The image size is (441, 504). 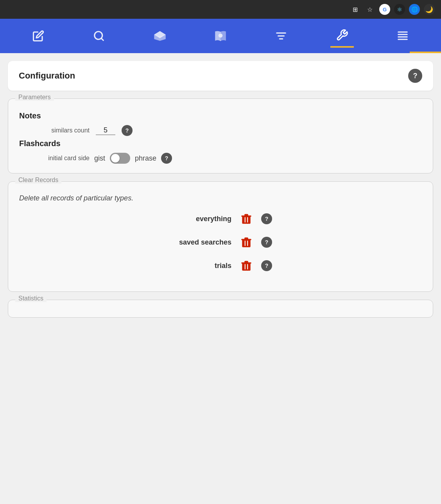 What do you see at coordinates (220, 9) in the screenshot?
I see `browser-chrome: ⊞ ☆ G ⚛ 🌐 🌙` at bounding box center [220, 9].